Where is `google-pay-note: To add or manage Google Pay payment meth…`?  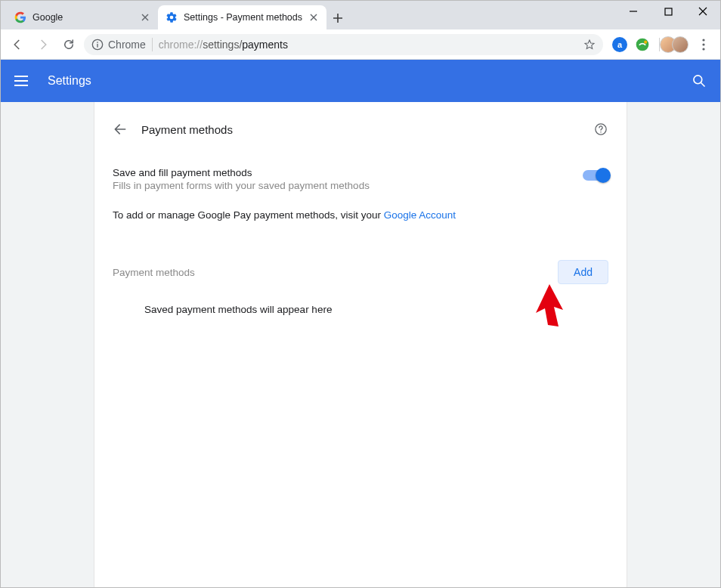 google-pay-note: To add or manage Google Pay payment meth… is located at coordinates (360, 215).